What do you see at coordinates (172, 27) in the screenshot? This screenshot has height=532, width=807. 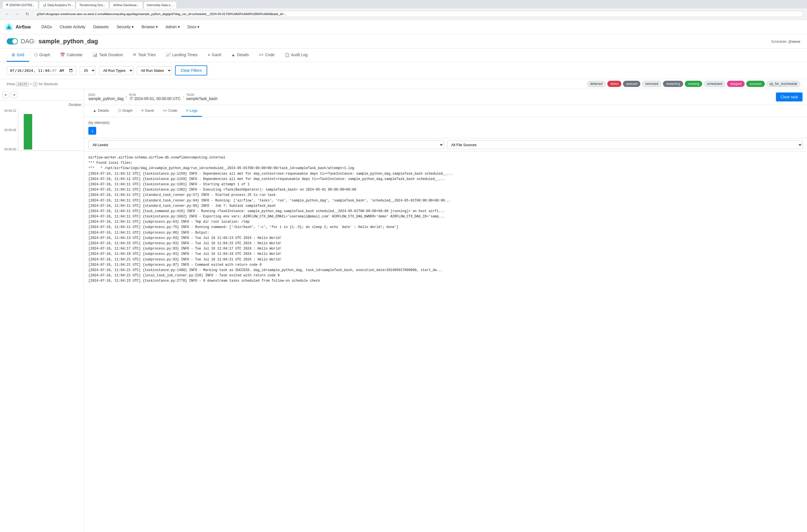 I see `nav-admin: Admin ▾` at bounding box center [172, 27].